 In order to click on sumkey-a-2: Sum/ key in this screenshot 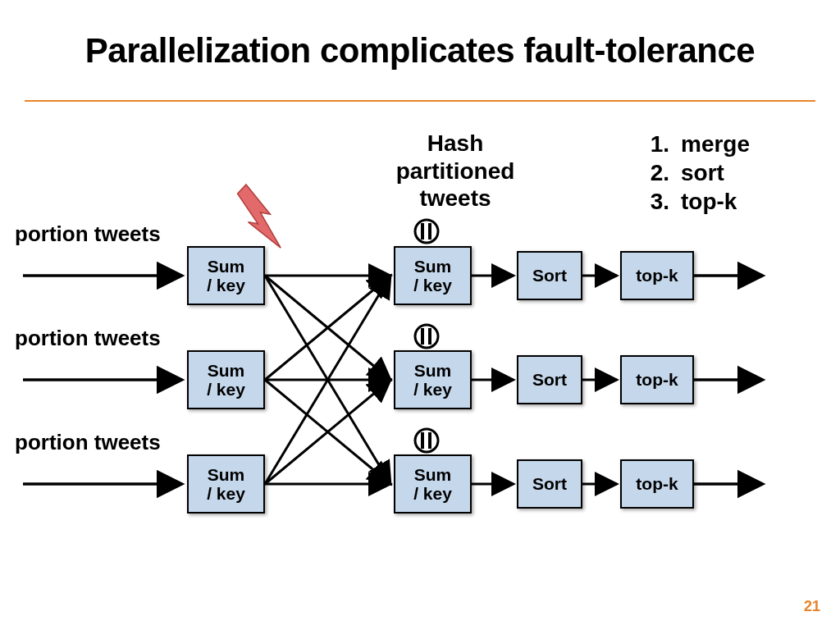, I will do `click(226, 380)`.